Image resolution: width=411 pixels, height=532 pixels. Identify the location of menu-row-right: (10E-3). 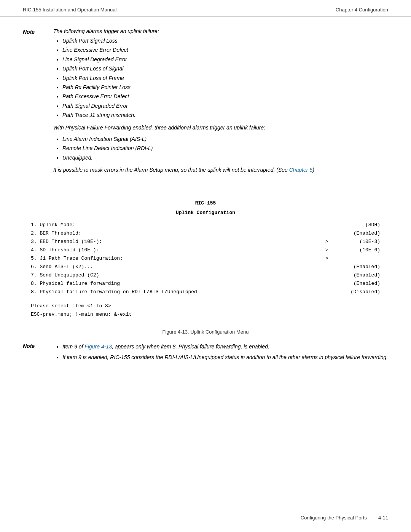
(355, 242).